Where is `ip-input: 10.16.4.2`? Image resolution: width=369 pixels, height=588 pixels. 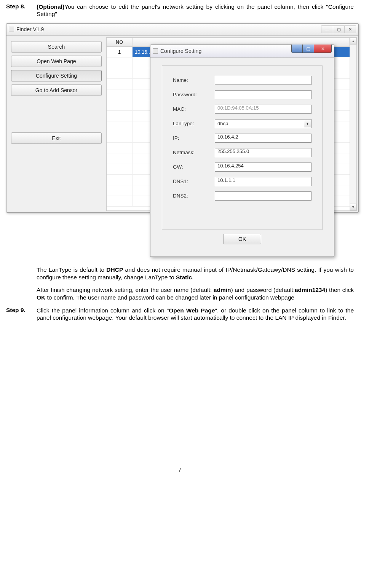
ip-input: 10.16.4.2 is located at coordinates (263, 138).